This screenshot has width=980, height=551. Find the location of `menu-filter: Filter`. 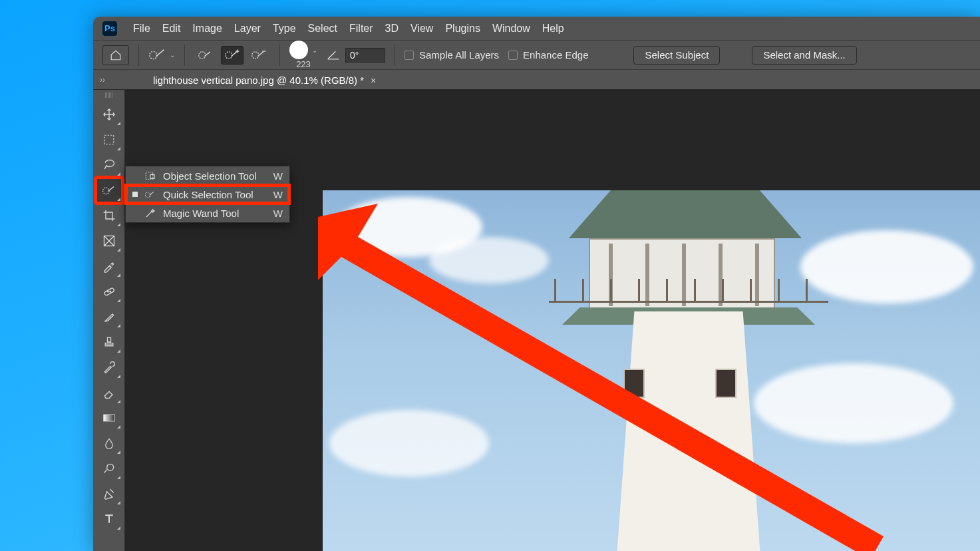

menu-filter: Filter is located at coordinates (361, 29).